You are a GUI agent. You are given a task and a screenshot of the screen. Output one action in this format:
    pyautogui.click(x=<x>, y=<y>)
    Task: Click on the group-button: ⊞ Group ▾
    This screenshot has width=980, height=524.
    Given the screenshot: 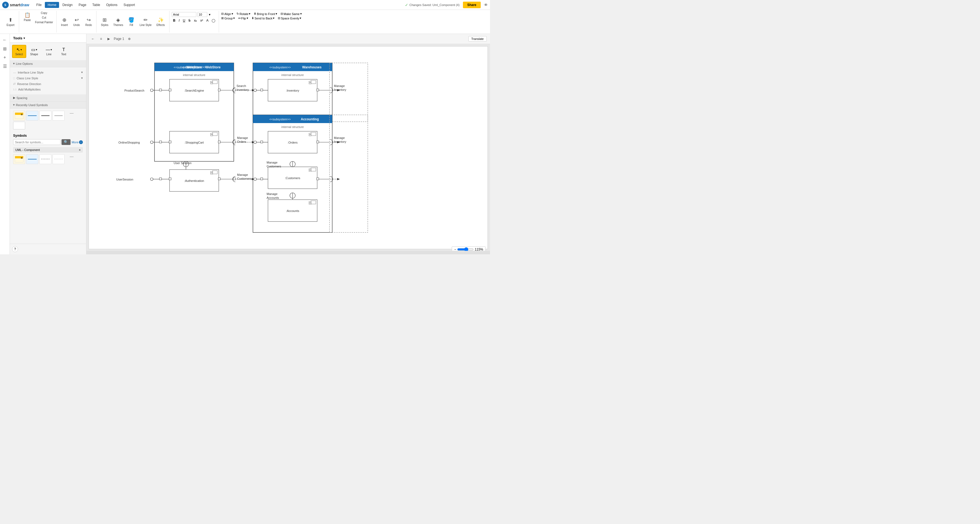 What is the action you would take?
    pyautogui.click(x=228, y=18)
    